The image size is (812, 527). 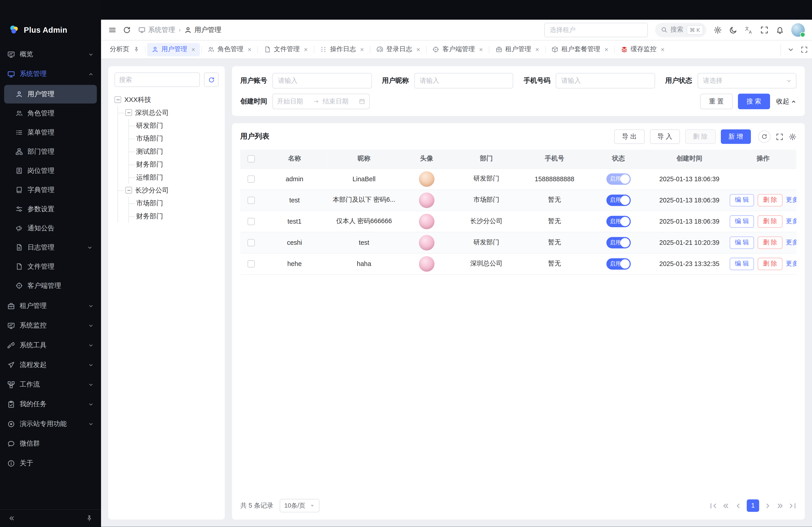 What do you see at coordinates (157, 30) in the screenshot?
I see `breadcrumb-item-system: 系统管理` at bounding box center [157, 30].